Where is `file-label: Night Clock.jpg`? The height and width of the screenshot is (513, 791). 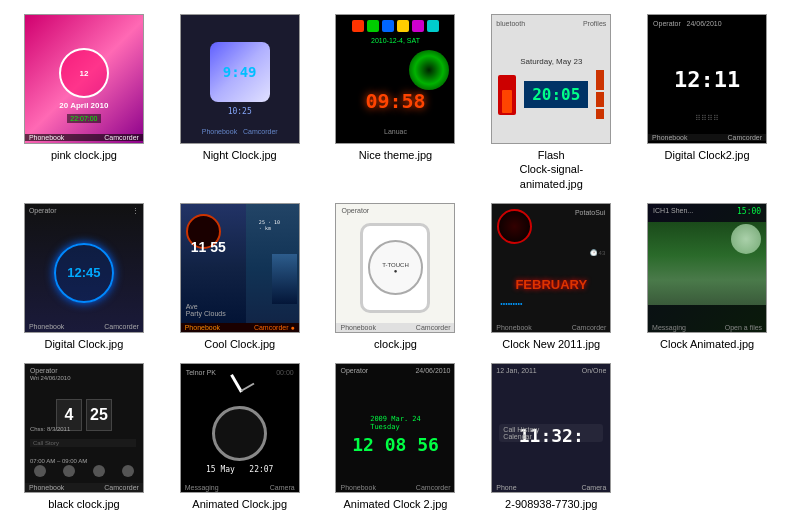
file-label: Night Clock.jpg is located at coordinates (240, 155).